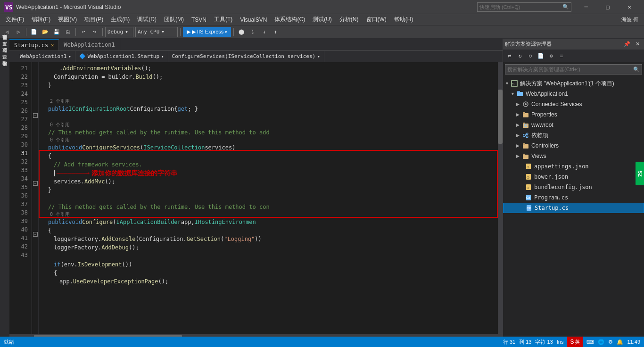 The image size is (644, 347). Describe the element at coordinates (119, 32) in the screenshot. I see `debug-config-dropdown: Debug▾` at that location.